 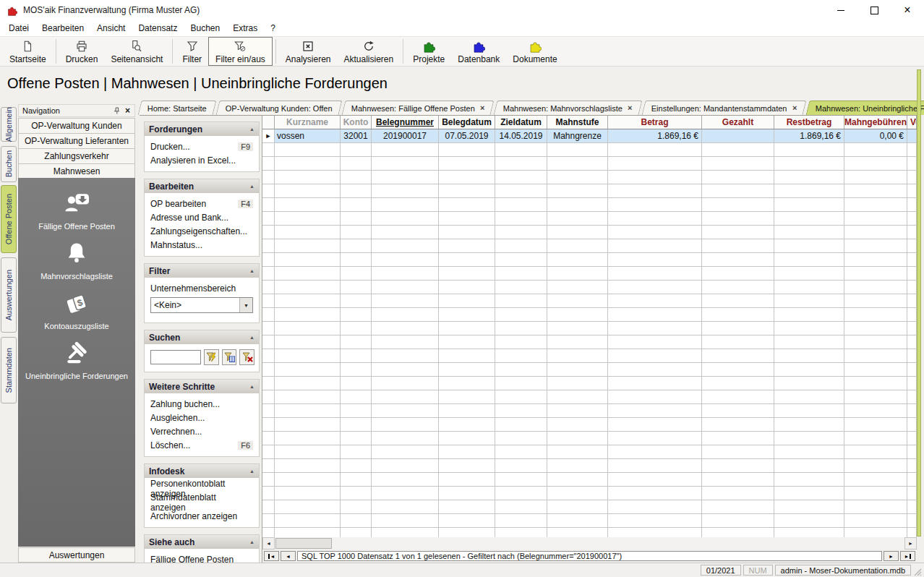 I want to click on action-drucken: Drucken...F9, so click(x=202, y=146).